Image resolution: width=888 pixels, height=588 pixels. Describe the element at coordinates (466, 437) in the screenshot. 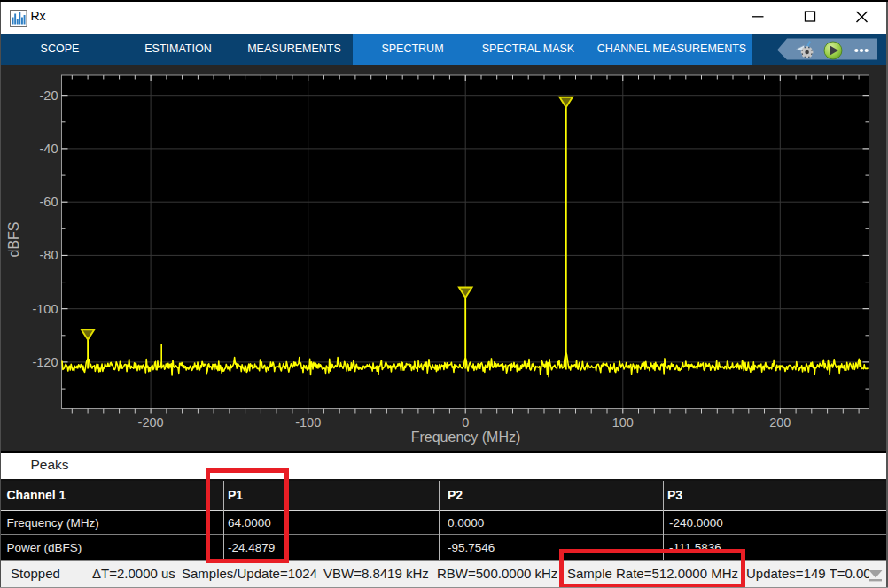

I see `svg-text: Frequency (MHz)` at that location.